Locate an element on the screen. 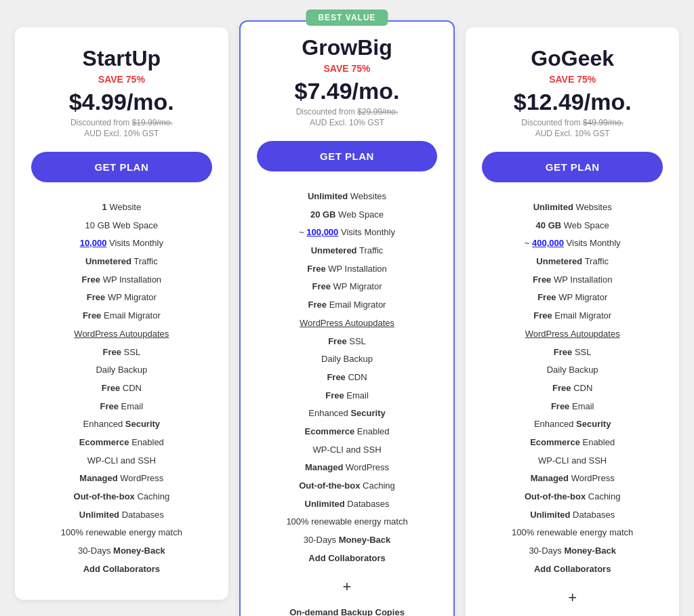 Image resolution: width=694 pixels, height=616 pixels. excl-gst-growbig: AUD Excl. 10% GST is located at coordinates (347, 123).